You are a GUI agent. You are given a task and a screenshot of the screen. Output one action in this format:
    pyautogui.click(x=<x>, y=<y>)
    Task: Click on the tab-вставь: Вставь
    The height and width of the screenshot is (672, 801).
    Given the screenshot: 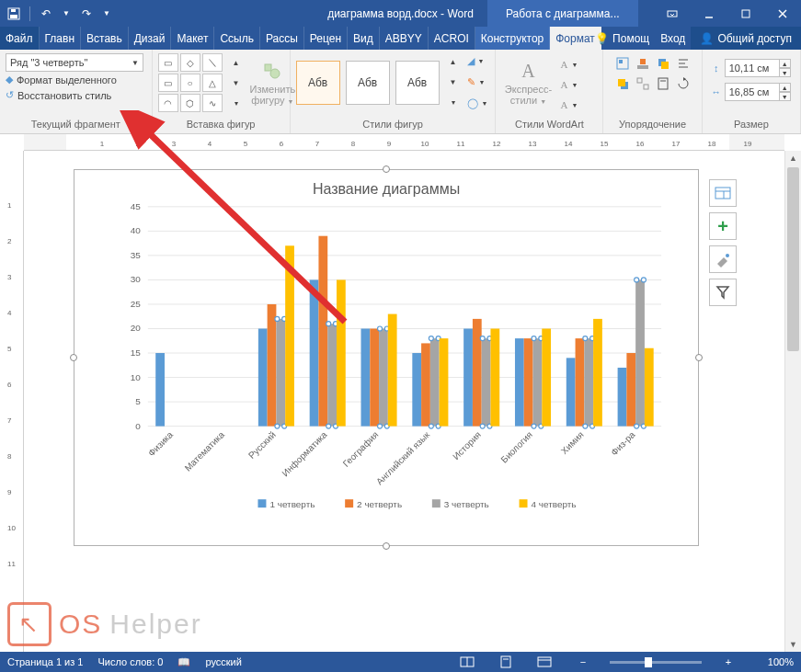 What is the action you would take?
    pyautogui.click(x=105, y=39)
    